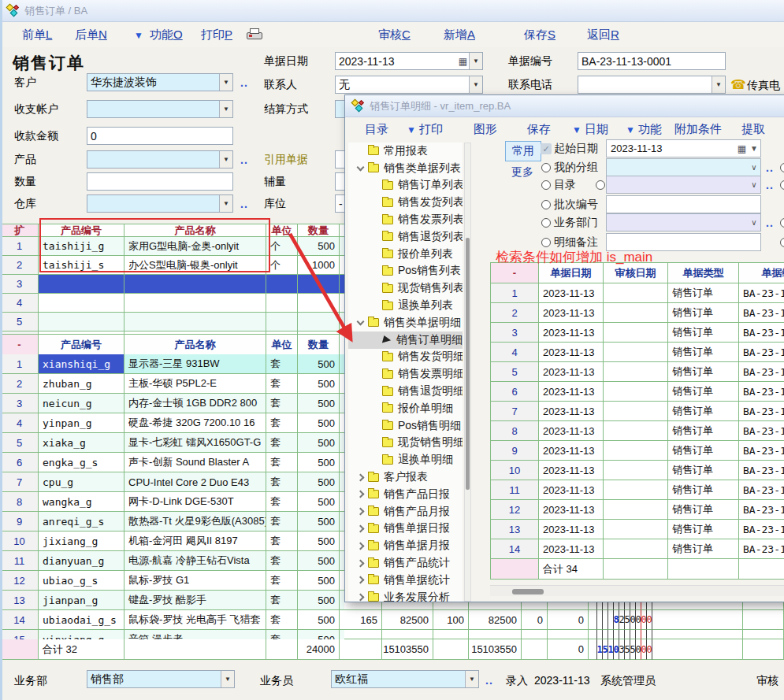 The image size is (784, 700). I want to click on tree-item-销售类单据明细: 销售类单据明细, so click(405, 323).